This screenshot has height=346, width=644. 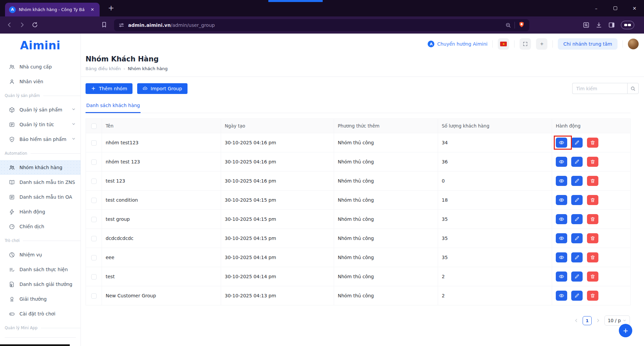 I want to click on add-group-button: Thêm nhóm, so click(x=109, y=89).